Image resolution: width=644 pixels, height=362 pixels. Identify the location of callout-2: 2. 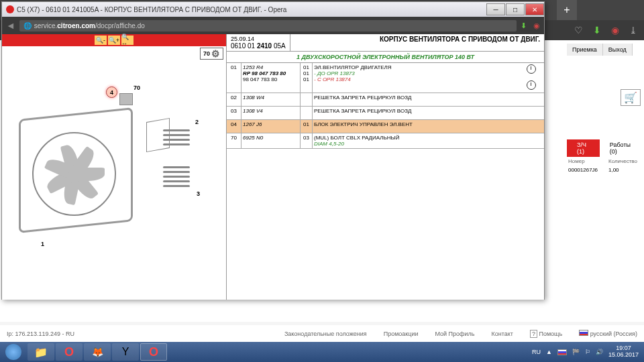
(197, 122).